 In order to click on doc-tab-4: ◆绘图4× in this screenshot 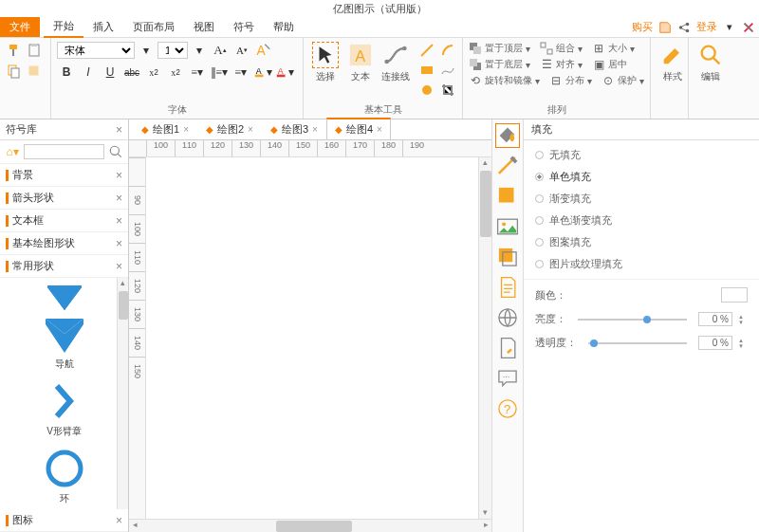, I will do `click(359, 129)`.